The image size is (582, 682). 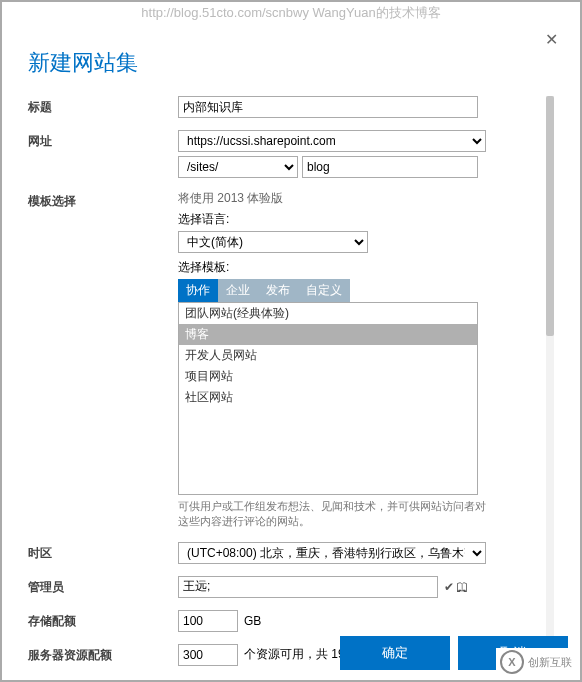 I want to click on tpl-blog: 博客, so click(x=328, y=334).